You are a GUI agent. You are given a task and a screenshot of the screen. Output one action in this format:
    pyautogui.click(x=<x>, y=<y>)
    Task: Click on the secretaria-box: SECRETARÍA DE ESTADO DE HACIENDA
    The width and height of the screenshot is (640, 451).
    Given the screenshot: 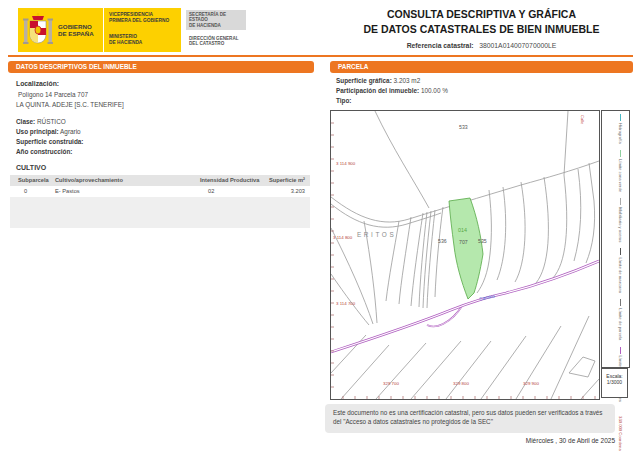 What is the action you would take?
    pyautogui.click(x=216, y=20)
    